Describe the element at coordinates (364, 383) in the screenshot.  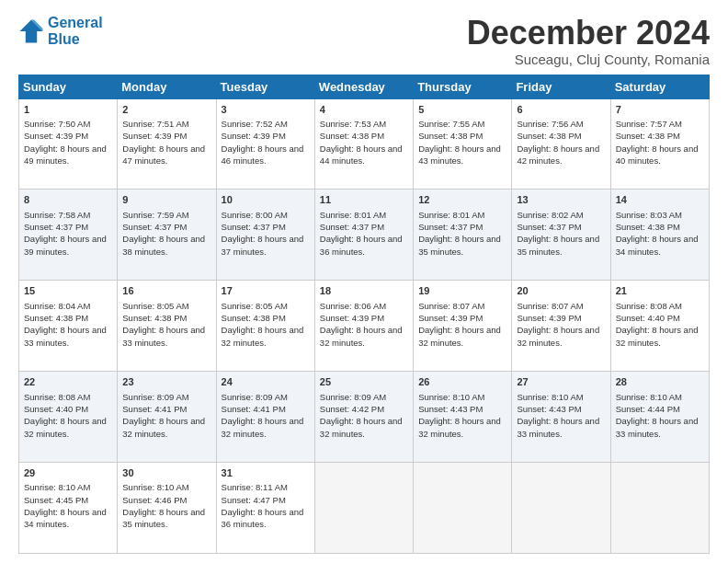
I see `day-number: 25` at that location.